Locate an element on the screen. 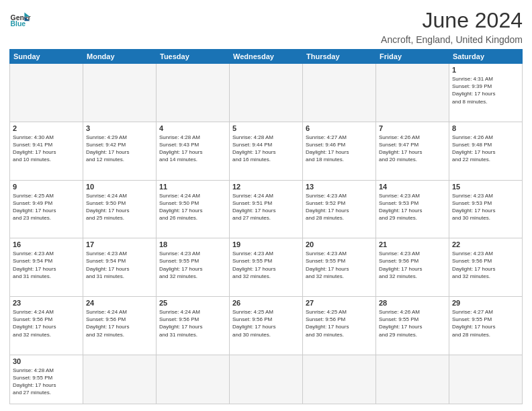 This screenshot has height=411, width=532. calendar-week-row: 30Sunrise: 4:28 AM Sunset: 9:55 PM Dayli… is located at coordinates (266, 379).